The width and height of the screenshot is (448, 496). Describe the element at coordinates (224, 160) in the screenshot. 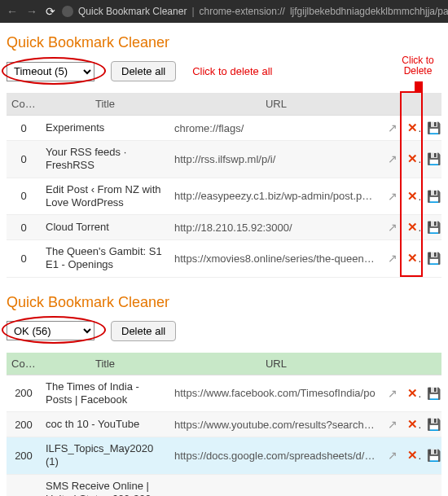

I see `table-row: 0Your RSS feeds · FreshRSShttp://rss.ilf…` at that location.